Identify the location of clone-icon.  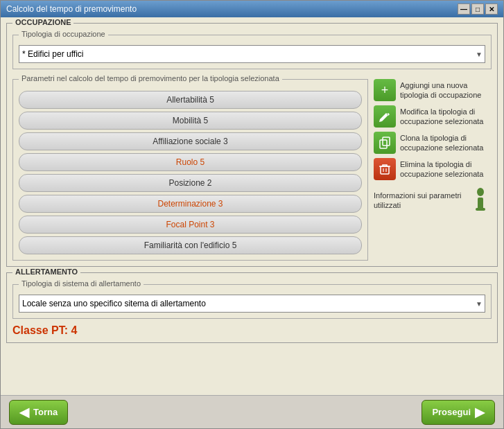
(385, 143).